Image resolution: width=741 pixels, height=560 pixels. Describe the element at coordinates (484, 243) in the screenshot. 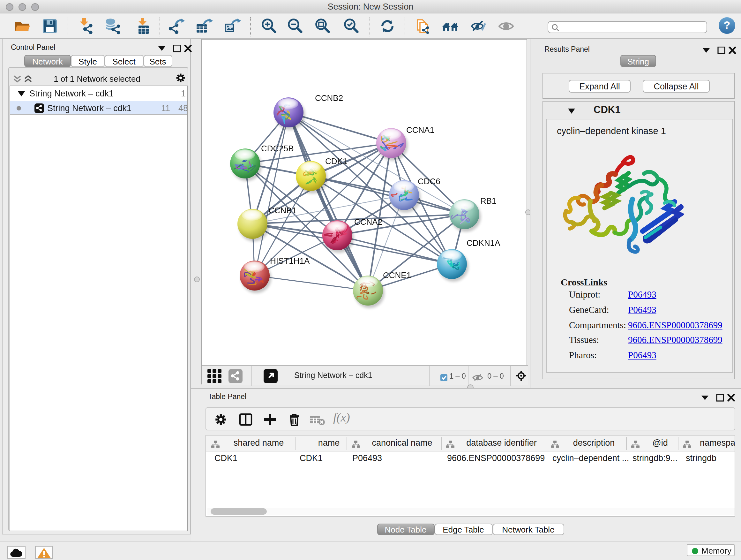

I see `svg-text: CDKN1A` at that location.